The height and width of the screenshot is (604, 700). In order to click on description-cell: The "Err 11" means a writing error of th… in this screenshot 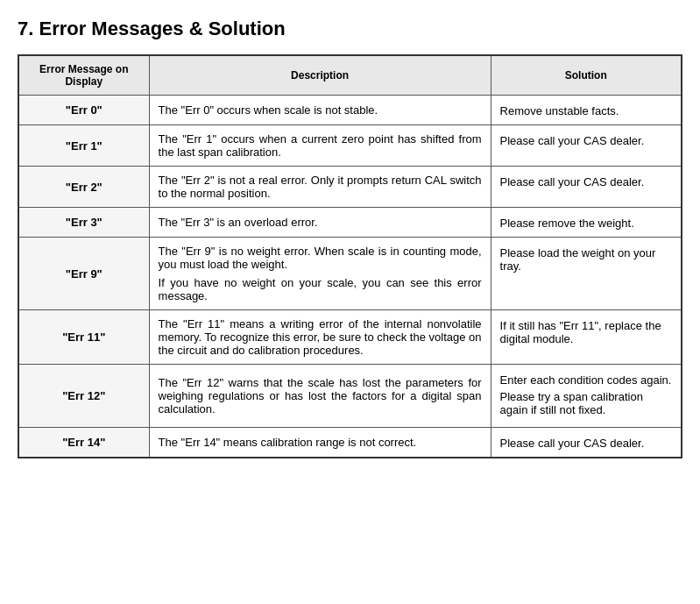, I will do `click(320, 338)`.